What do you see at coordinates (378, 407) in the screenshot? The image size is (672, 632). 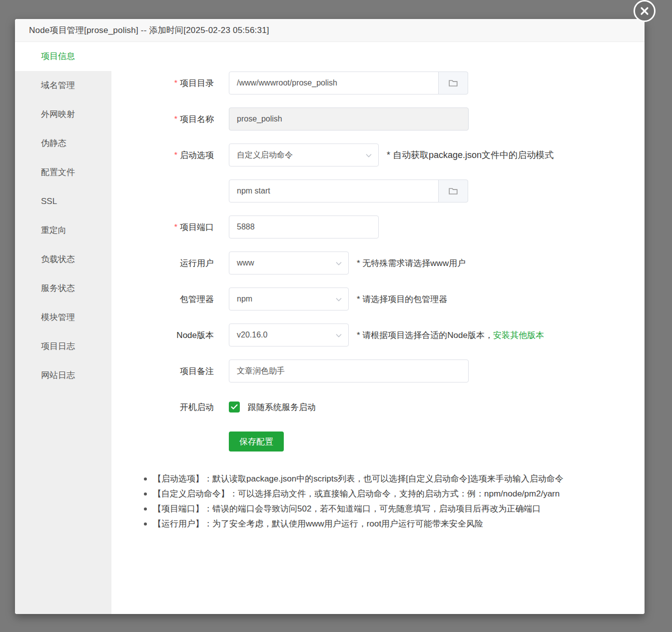 I see `autostart-row: 开机启动 跟随系统服务启动` at bounding box center [378, 407].